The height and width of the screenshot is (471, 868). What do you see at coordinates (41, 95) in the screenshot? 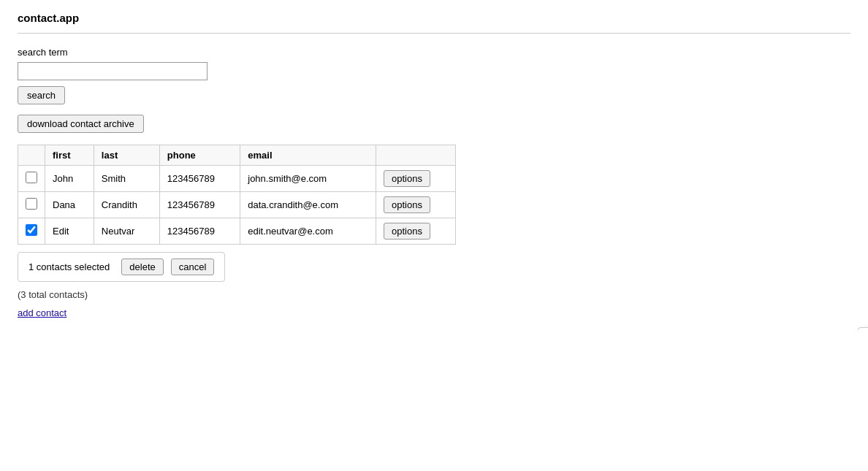
I see `search-button: search` at bounding box center [41, 95].